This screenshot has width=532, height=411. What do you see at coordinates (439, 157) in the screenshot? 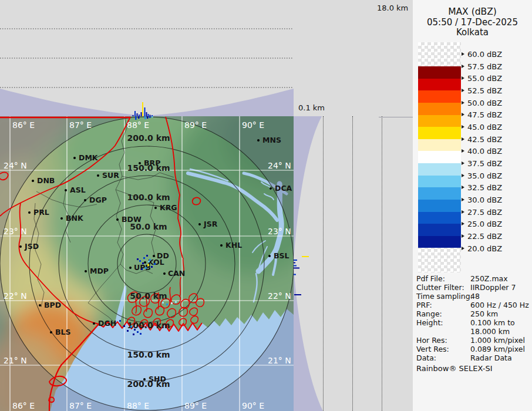
I see `dbz-colorbar` at bounding box center [439, 157].